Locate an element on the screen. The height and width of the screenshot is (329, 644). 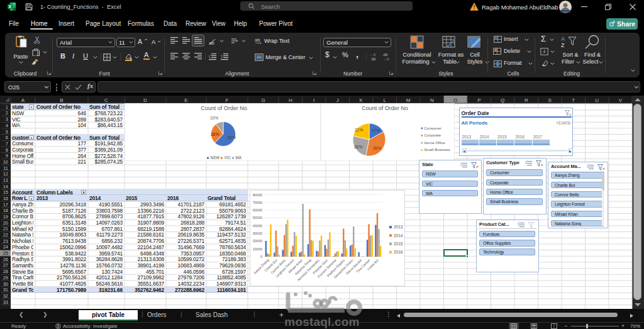
svg-text: →0 is located at coordinates (386, 59).